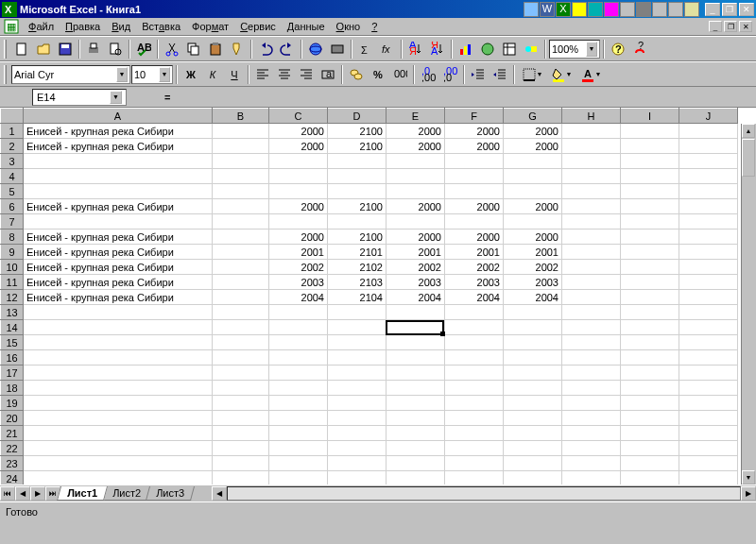 Image resolution: width=756 pixels, height=544 pixels. Describe the element at coordinates (306, 75) in the screenshot. I see `align-right-button` at that location.